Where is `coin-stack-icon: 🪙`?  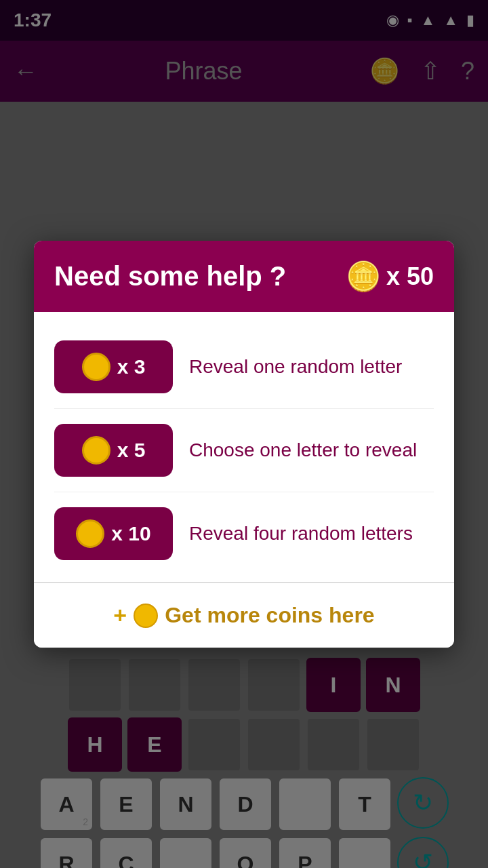 coin-stack-icon: 🪙 is located at coordinates (363, 277).